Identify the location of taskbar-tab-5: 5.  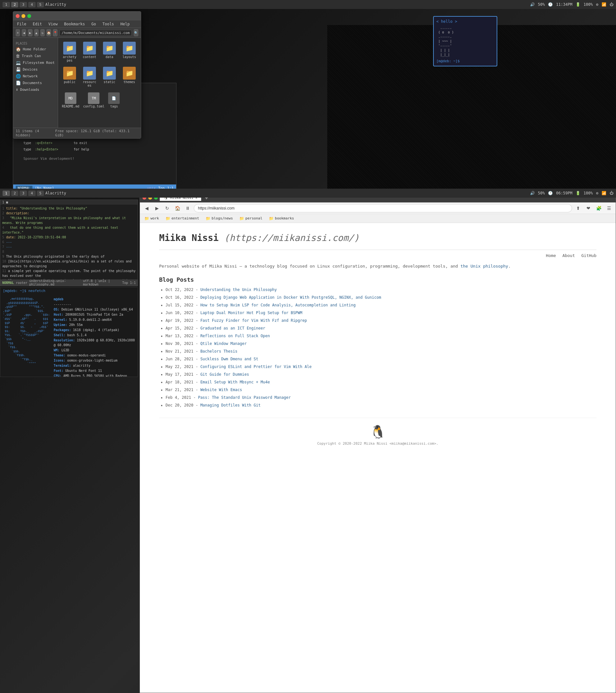
(41, 5).